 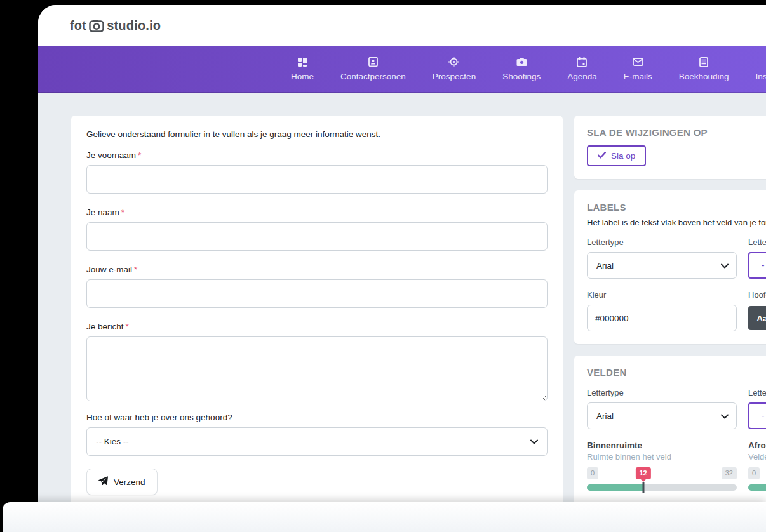 What do you see at coordinates (402, 25) in the screenshot?
I see `app-header: fot studio.io` at bounding box center [402, 25].